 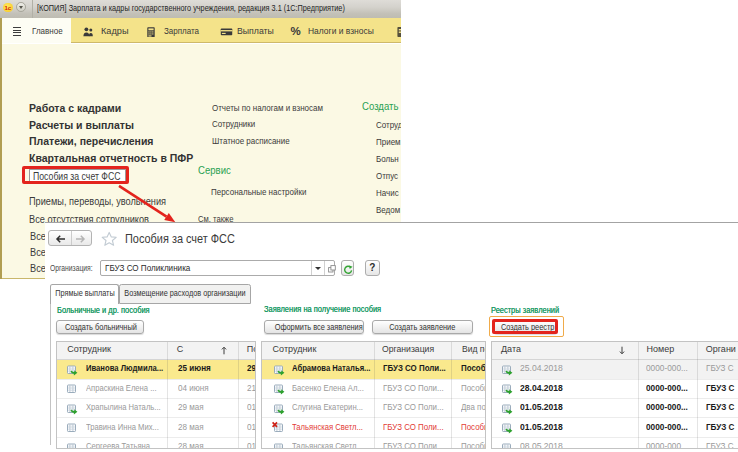 What do you see at coordinates (324, 268) in the screenshot?
I see `field-separator` at bounding box center [324, 268].